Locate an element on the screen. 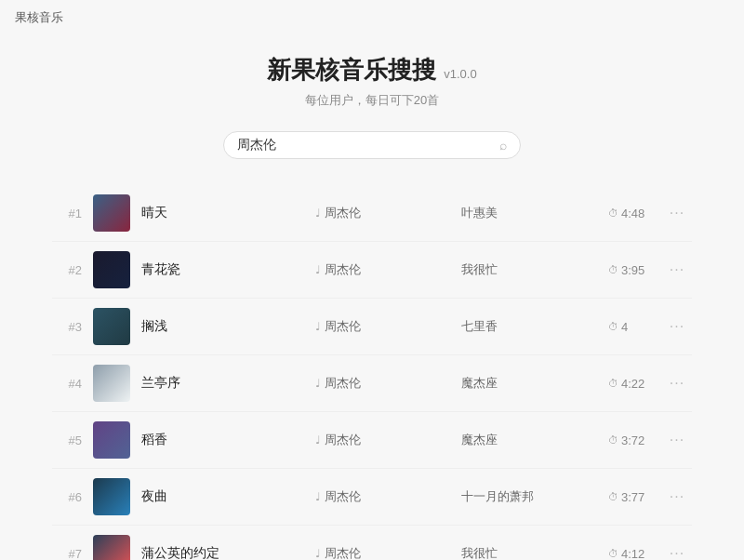  page-header: 新果核音乐搜搜 v1.0.0 每位用户，每日可下20首 is located at coordinates (372, 82).